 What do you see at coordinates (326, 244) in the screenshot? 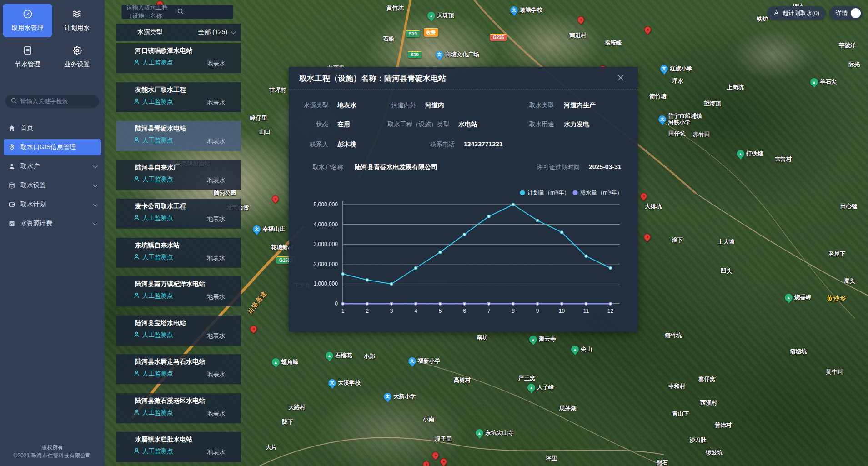
I see `svg-text: 3,000,000` at bounding box center [326, 244].